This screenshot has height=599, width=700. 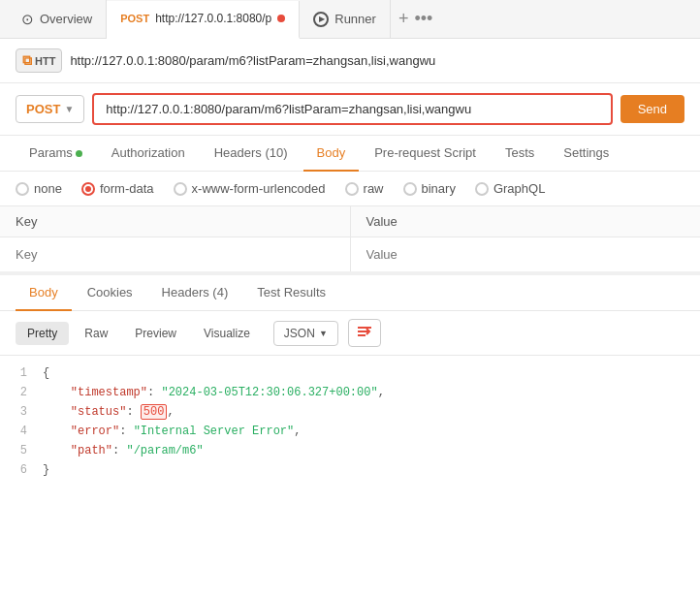 I want to click on method-chevron-icon: ▼, so click(x=69, y=109).